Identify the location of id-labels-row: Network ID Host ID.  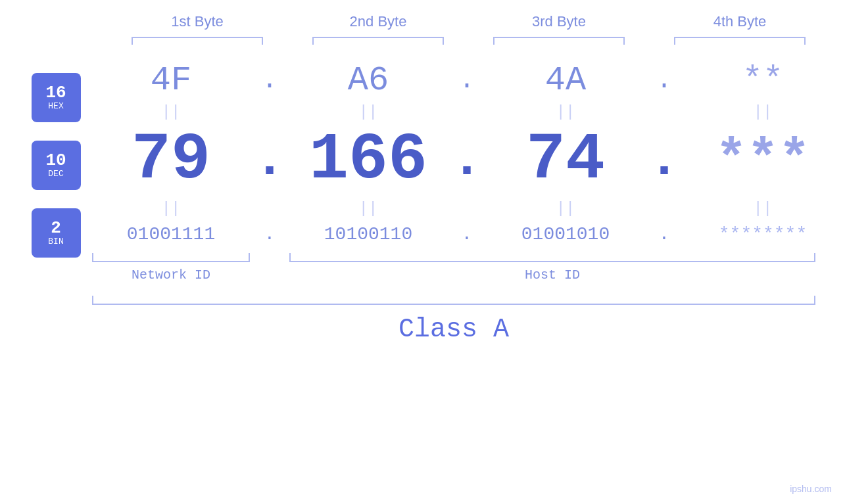
(454, 275).